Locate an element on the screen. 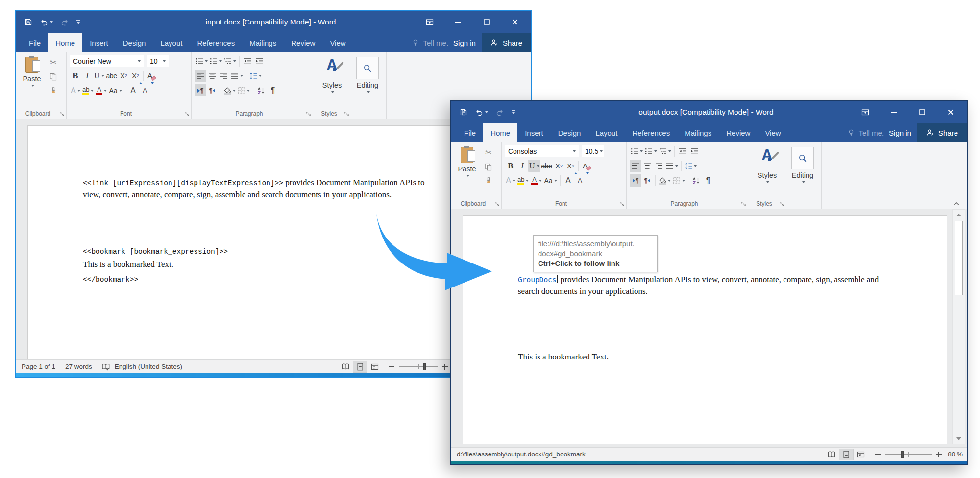 This screenshot has width=980, height=478. format-painter-icon is located at coordinates (489, 181).